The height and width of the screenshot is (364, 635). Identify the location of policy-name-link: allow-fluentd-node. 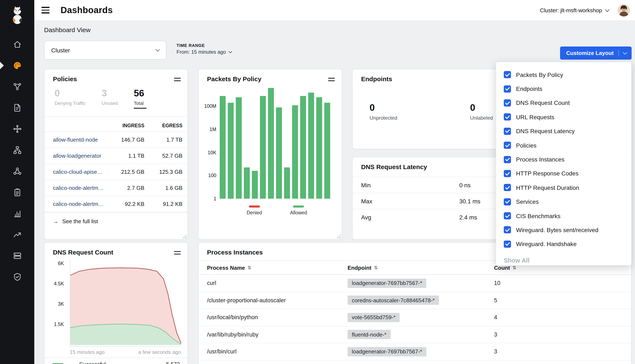
(78, 140).